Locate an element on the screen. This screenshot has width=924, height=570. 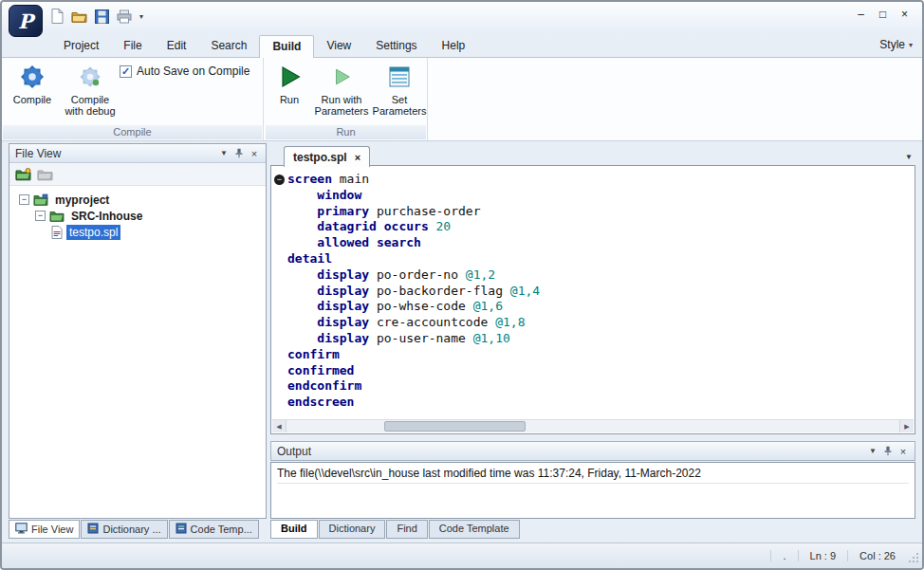
output-message: The file(\\devel\src\in_house last modif… is located at coordinates (593, 475).